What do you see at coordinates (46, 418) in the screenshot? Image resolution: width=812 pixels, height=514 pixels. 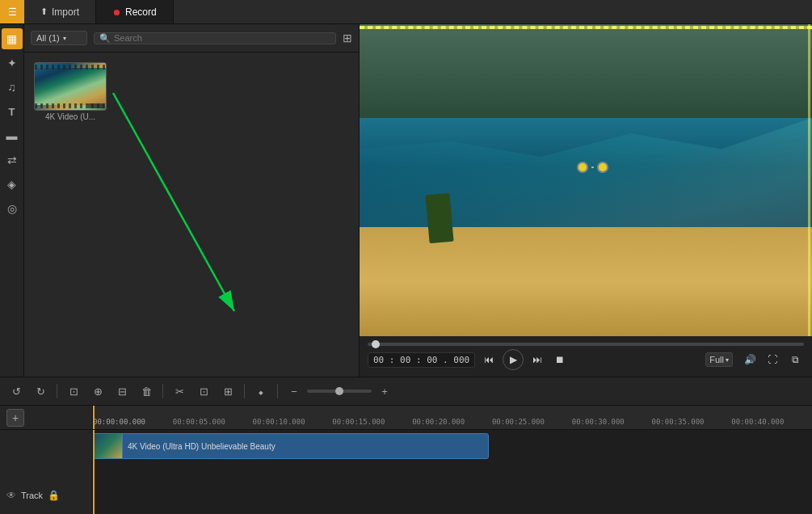 I see `track-add-row: +` at bounding box center [46, 418].